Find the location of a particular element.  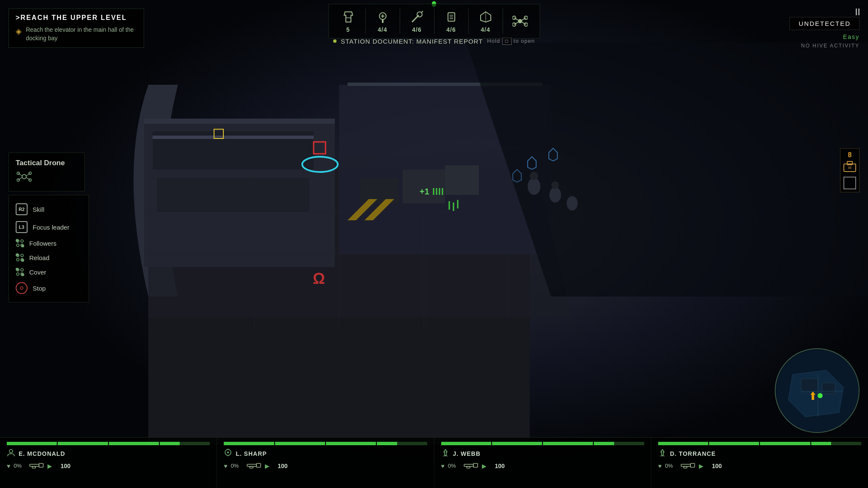

mcdonald-stats: ♥ 0% ▶ 100 is located at coordinates (108, 466).